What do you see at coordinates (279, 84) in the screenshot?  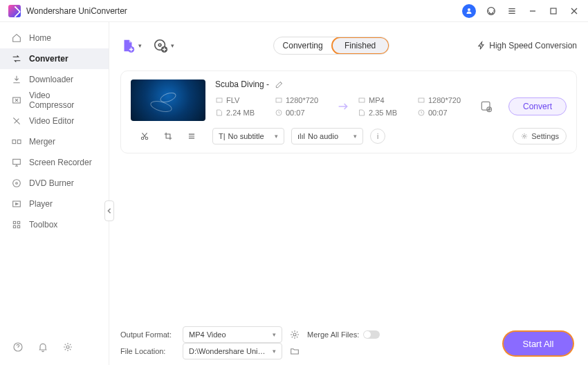 I see `edit-name-icon` at bounding box center [279, 84].